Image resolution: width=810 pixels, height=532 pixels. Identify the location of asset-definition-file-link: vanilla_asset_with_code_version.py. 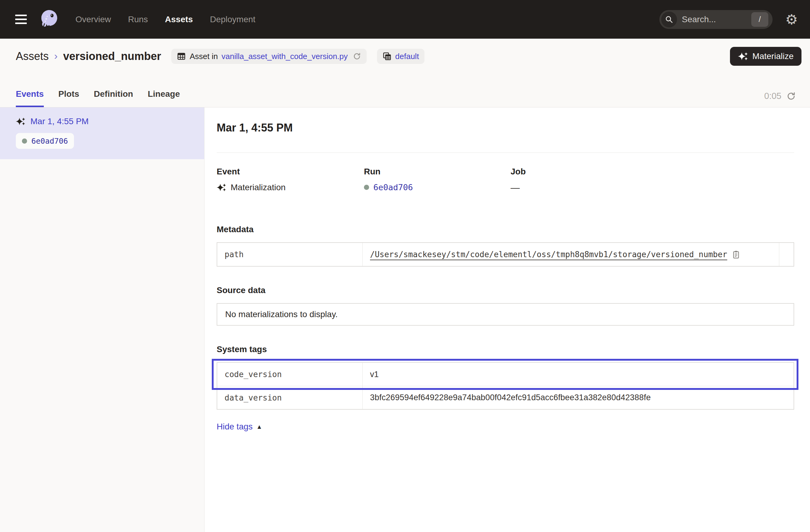
(285, 57).